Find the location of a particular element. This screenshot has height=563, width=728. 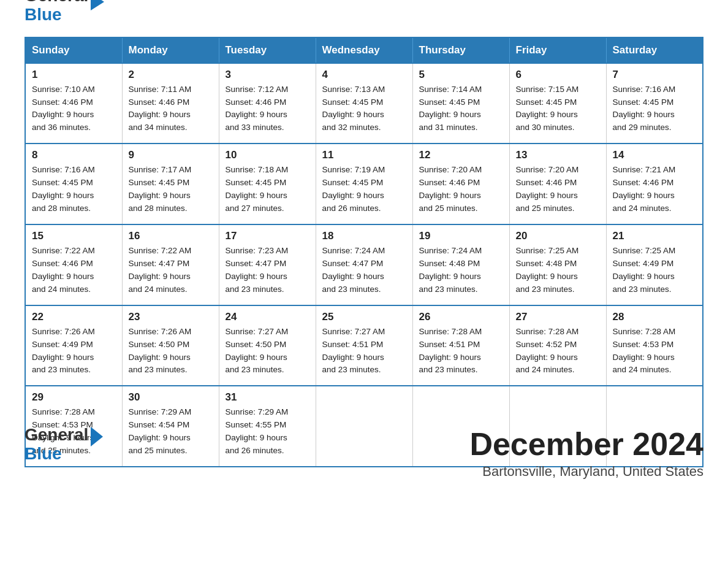

calendar-cell: 23 Sunrise: 7:26 AMSunset: 4:50 PMDaylig… is located at coordinates (170, 346).